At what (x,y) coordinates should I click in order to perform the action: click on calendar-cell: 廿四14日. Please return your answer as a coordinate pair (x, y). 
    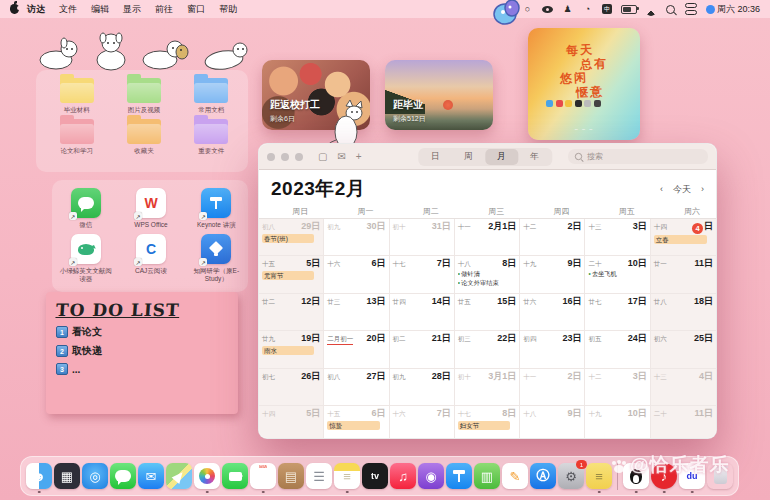
    Looking at the image, I should click on (422, 312).